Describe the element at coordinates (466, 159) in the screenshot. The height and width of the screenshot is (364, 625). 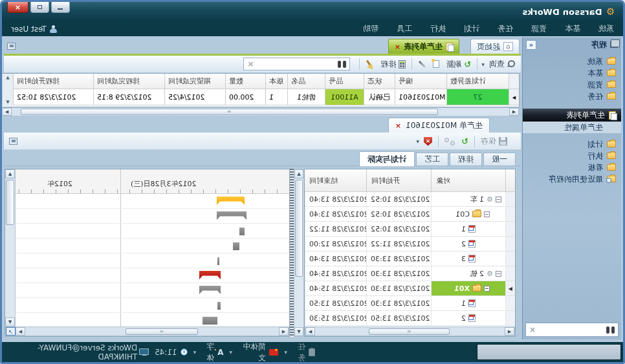
I see `tab-schedule: 排程` at that location.